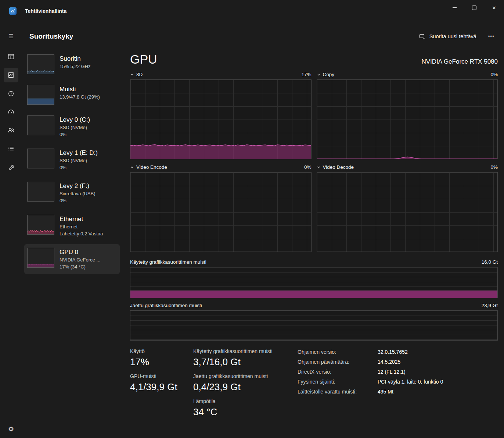 This screenshot has height=438, width=504. Describe the element at coordinates (221, 212) in the screenshot. I see `chart-video-encode` at that location.